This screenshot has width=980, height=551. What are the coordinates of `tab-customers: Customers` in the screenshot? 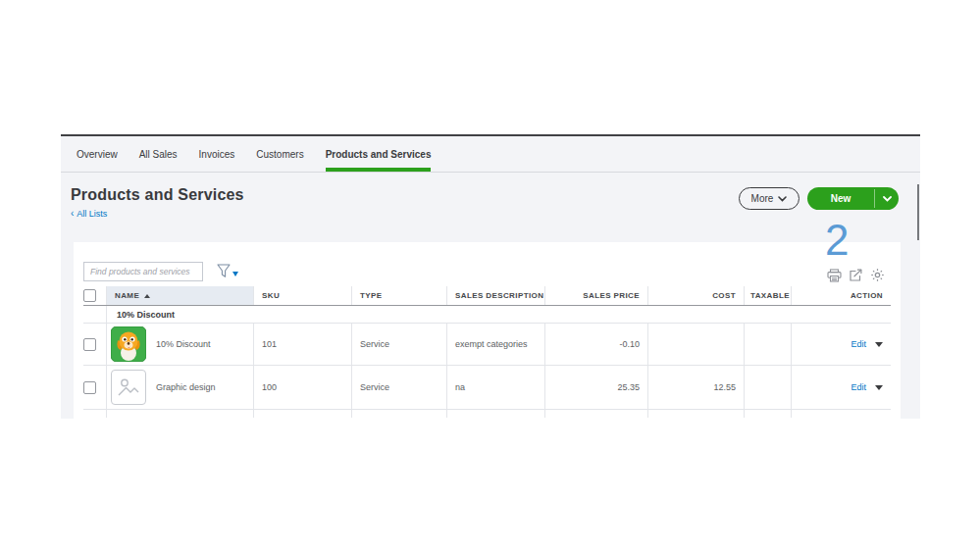 It's located at (280, 154).